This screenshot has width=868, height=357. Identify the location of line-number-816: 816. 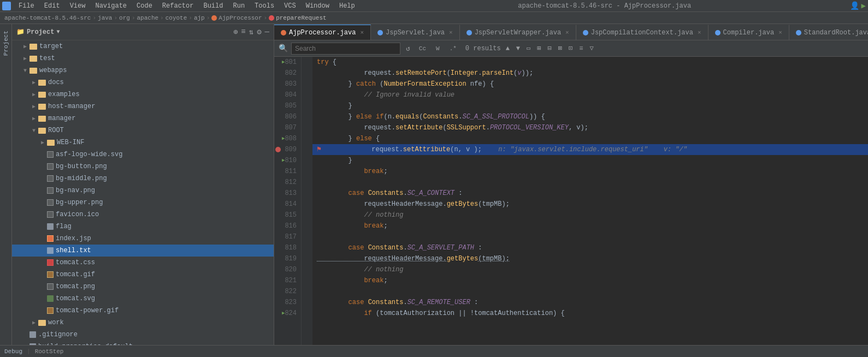
(287, 226).